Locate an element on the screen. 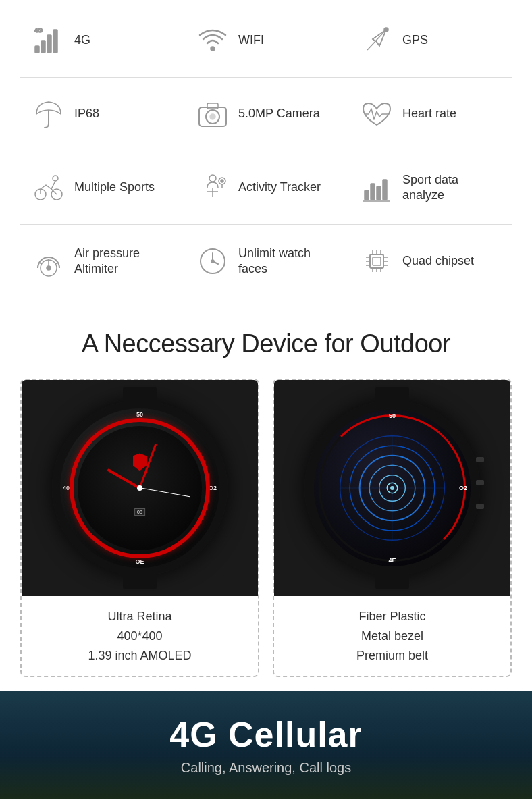 Image resolution: width=532 pixels, height=804 pixels. feature-4g: 4G 4G is located at coordinates (102, 41).